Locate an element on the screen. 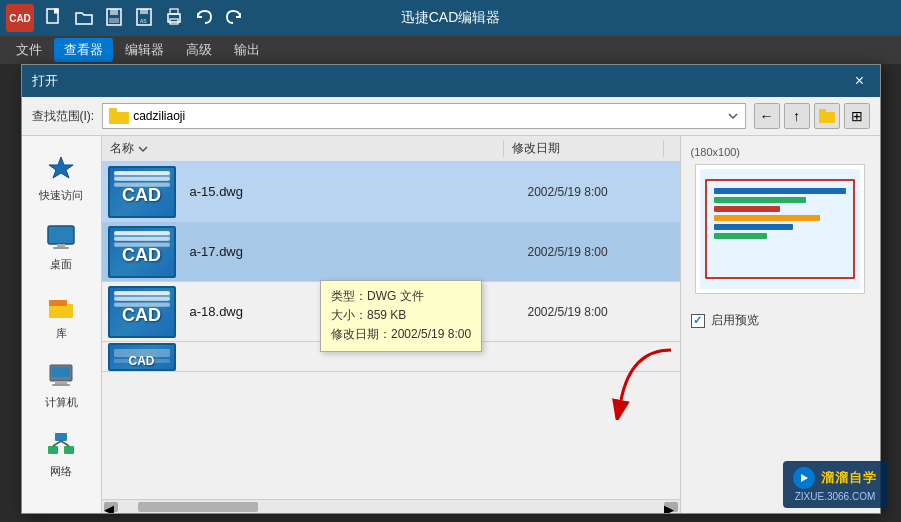 The image size is (901, 522). addressbar-buttons: ← ↑ ⊞ is located at coordinates (812, 116).